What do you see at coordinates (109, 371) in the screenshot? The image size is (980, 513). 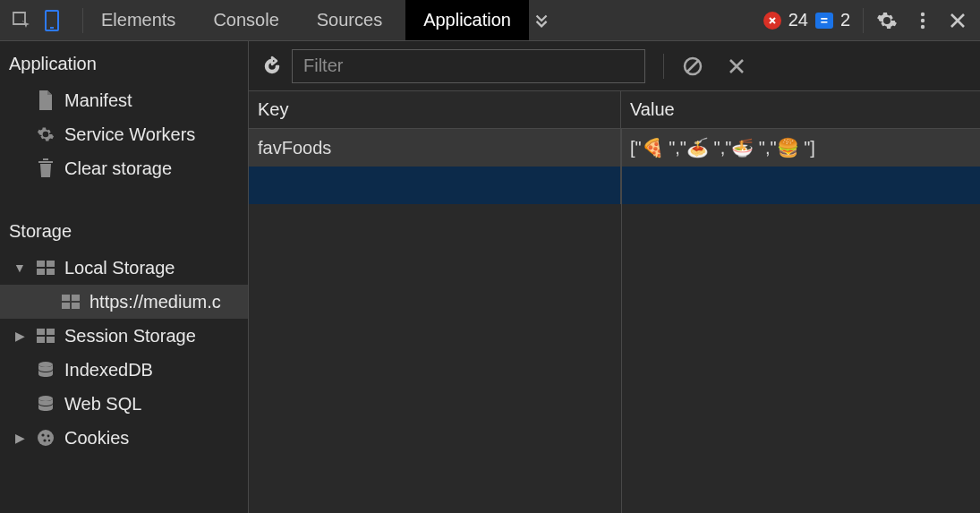 I see `sidebar-item-label: IndexedDB` at bounding box center [109, 371].